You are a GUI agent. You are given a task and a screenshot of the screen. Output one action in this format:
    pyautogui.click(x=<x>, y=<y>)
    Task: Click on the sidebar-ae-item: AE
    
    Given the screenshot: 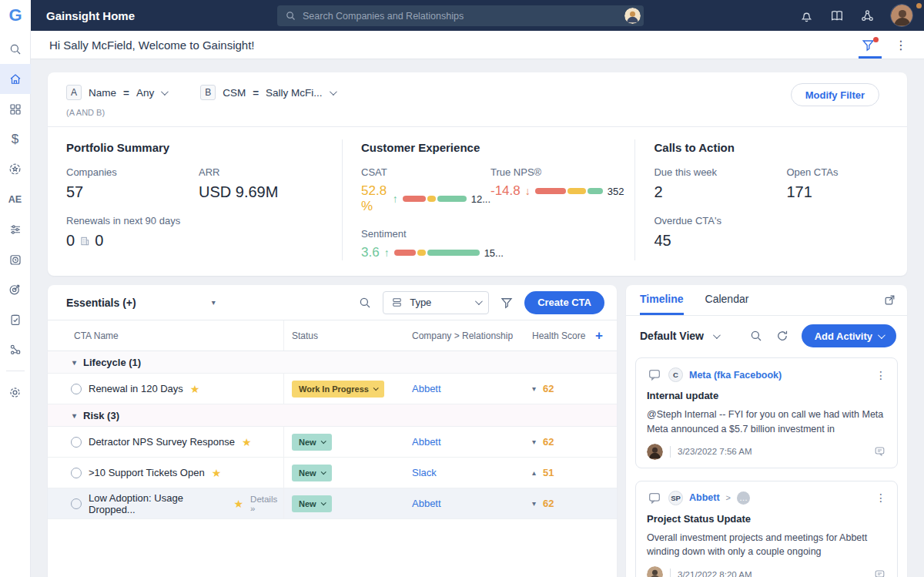 What is the action you would take?
    pyautogui.click(x=15, y=199)
    